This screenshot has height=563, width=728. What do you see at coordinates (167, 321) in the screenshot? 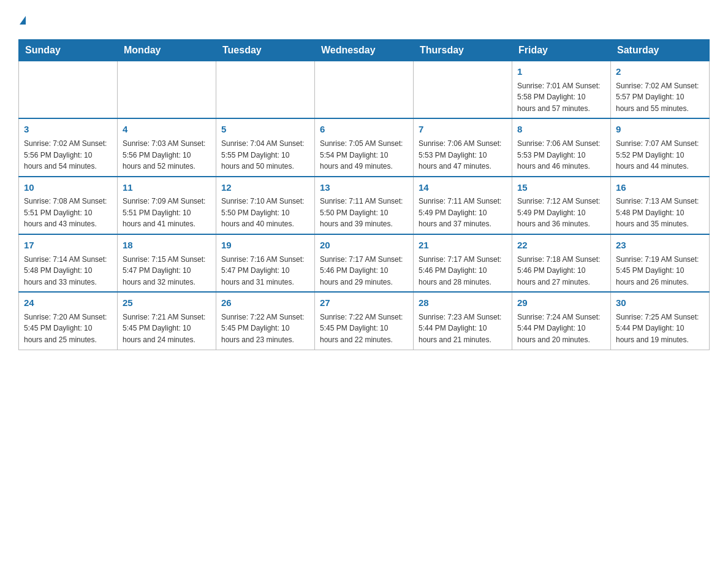
I see `calendar-cell: 25Sunrise: 7:21 AM Sunset: 5:45 PM Dayli…` at bounding box center [167, 321].